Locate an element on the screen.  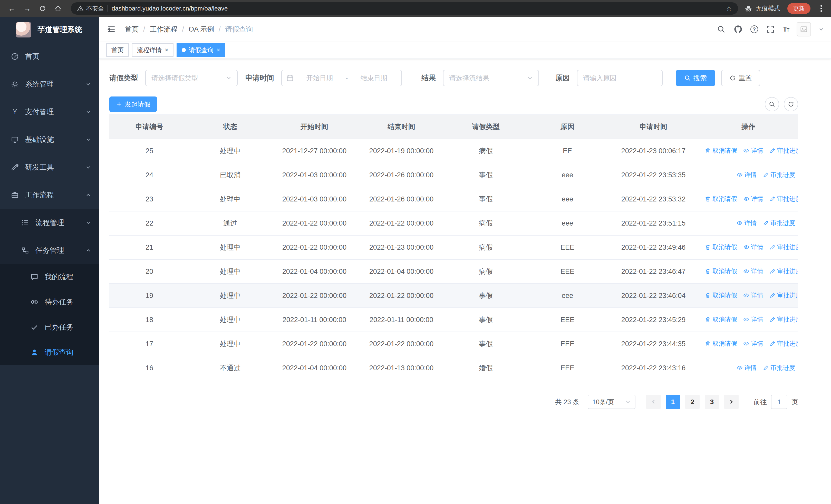
sidebar-item-home: 首页 is located at coordinates (50, 57).